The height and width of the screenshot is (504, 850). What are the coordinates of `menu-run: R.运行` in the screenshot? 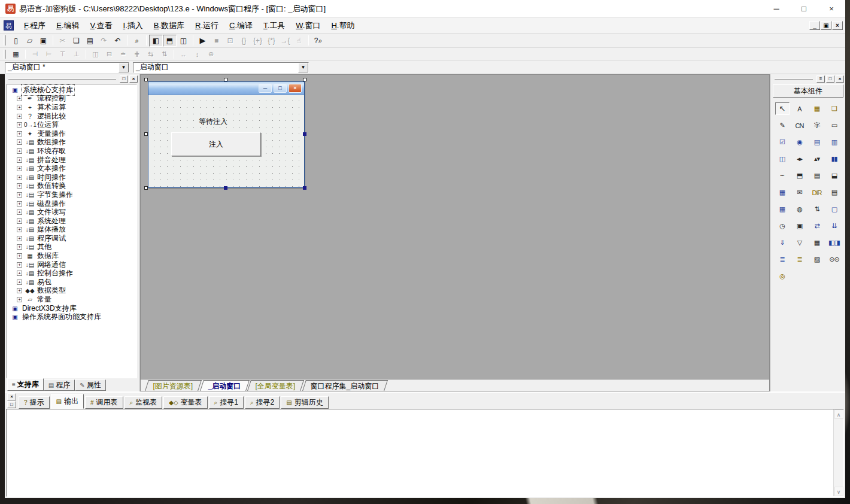 It's located at (207, 26).